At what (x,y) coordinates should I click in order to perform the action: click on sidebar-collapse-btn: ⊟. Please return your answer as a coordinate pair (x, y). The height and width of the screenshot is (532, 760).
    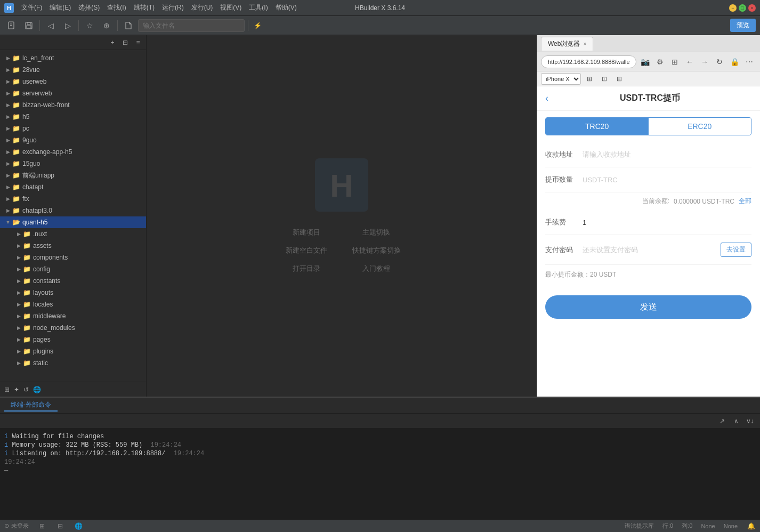
    Looking at the image, I should click on (125, 43).